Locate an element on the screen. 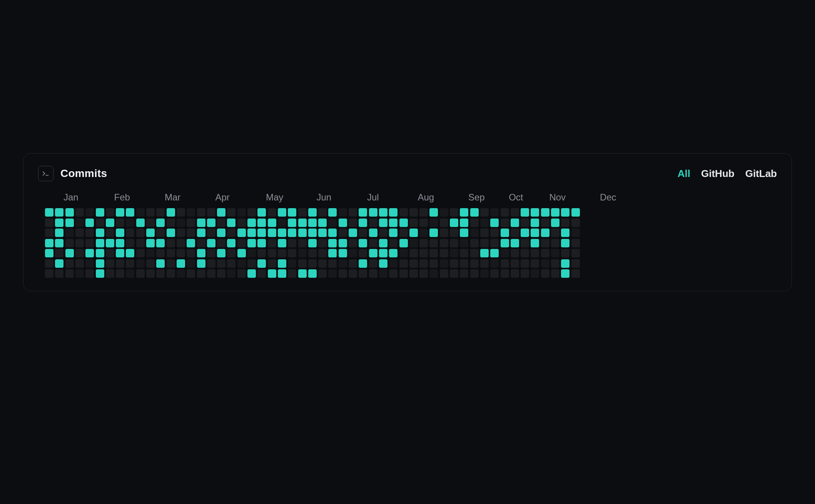 This screenshot has width=815, height=504. filter-tab-gitlab: GitLab is located at coordinates (761, 174).